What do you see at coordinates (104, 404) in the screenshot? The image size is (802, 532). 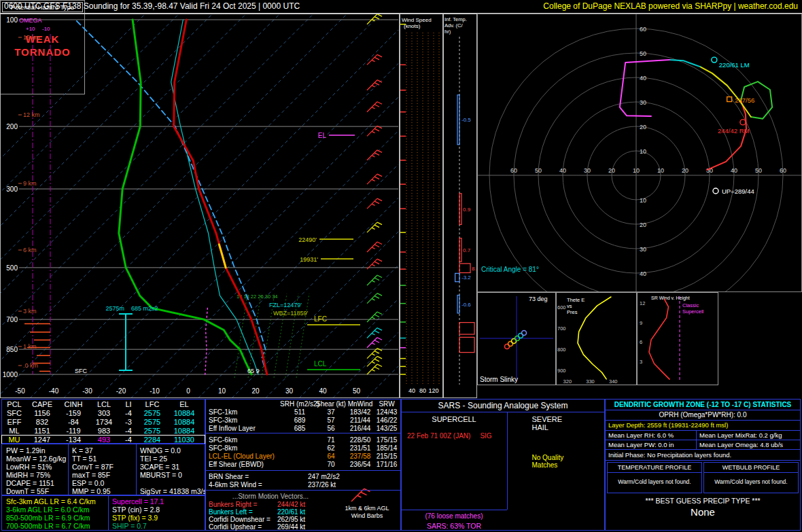 I see `pcl-cell: LCL` at bounding box center [104, 404].